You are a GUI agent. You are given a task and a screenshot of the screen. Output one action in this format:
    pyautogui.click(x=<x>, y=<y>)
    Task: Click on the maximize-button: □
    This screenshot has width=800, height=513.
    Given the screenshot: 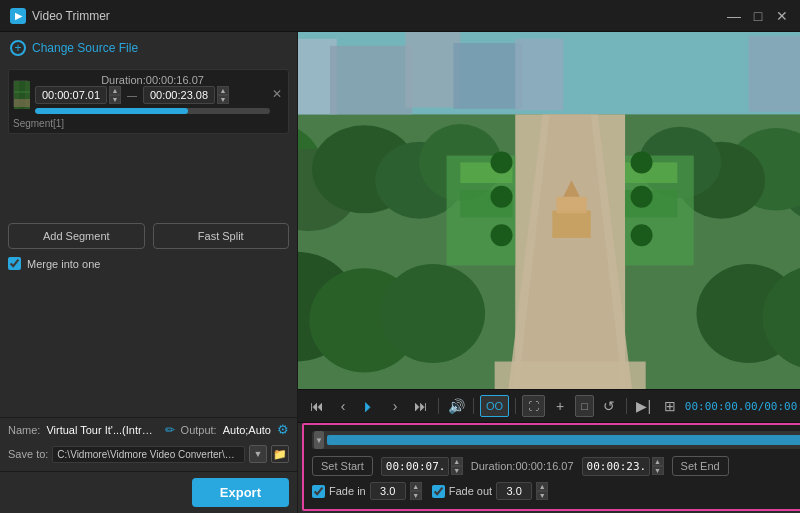 What is the action you would take?
    pyautogui.click(x=758, y=16)
    